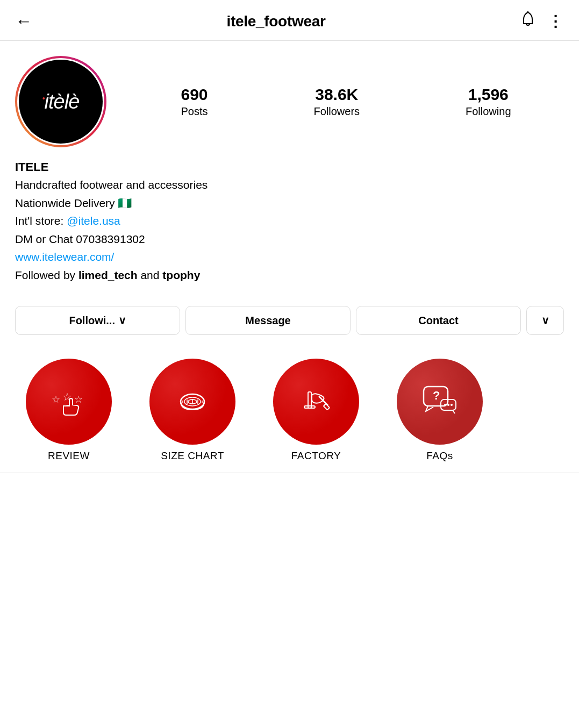  I want to click on nav-icons-group: ⋮, so click(542, 22).